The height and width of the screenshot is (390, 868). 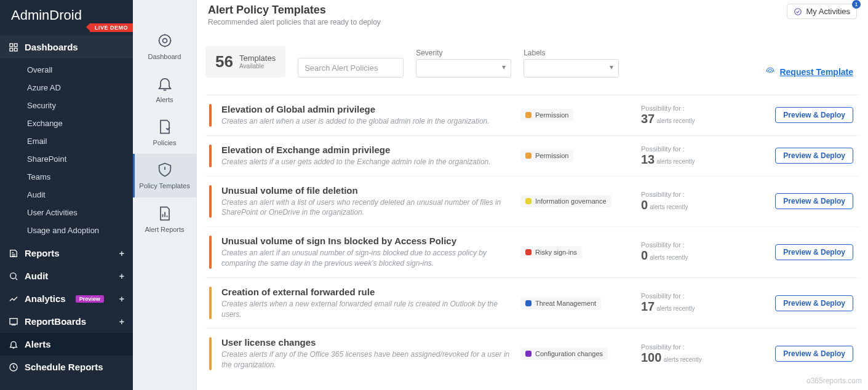 I want to click on nav-sub-item: Exchange, so click(x=66, y=123).